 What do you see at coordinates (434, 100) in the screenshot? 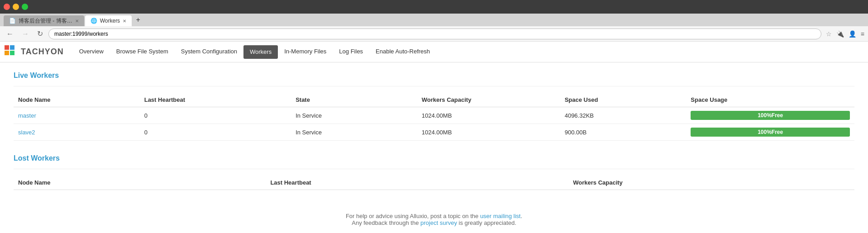
I see `live-workers-header-row: Node Name Last Heartbeat State Workers C…` at bounding box center [434, 100].